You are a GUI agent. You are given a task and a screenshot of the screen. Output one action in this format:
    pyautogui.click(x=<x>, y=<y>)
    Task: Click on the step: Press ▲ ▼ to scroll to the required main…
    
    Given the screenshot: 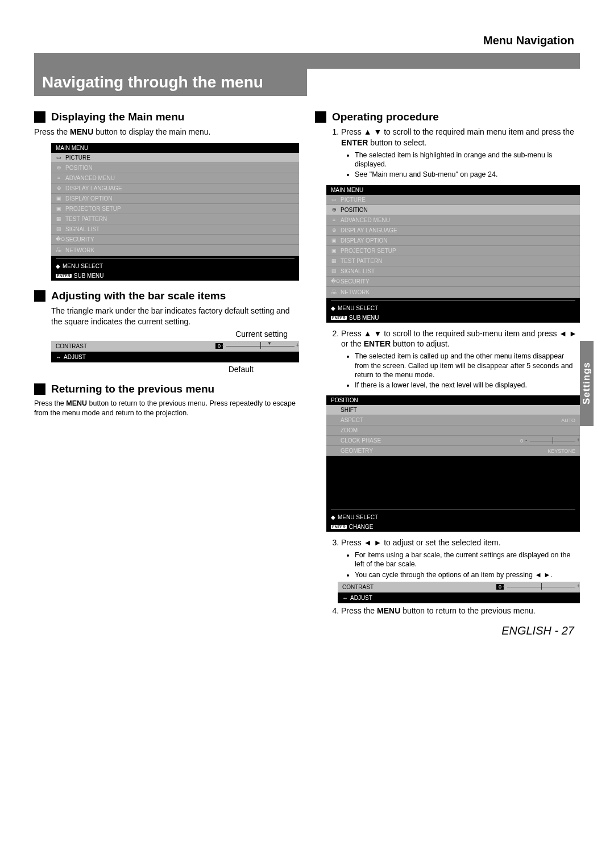 What is the action you would take?
    pyautogui.click(x=460, y=137)
    